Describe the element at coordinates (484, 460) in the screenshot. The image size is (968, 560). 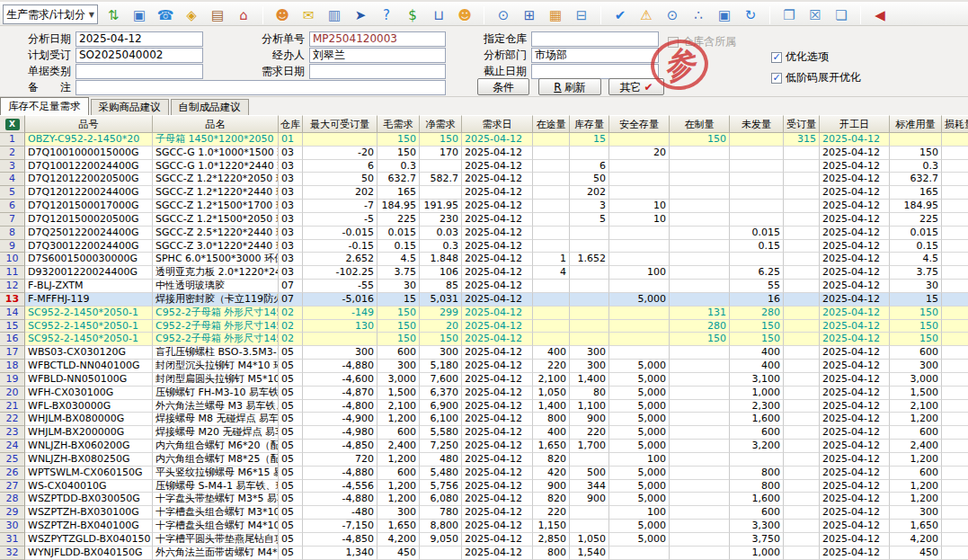
I see `table-row: 25WNLJZH-BX080250G内六角组合螺钉 M8*25（配平弹05720…` at that location.